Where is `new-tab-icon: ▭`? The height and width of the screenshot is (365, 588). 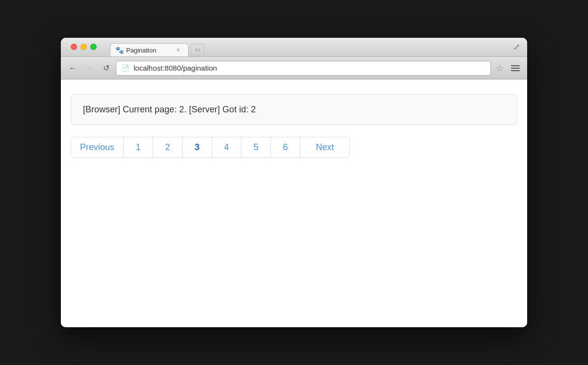
new-tab-icon: ▭ is located at coordinates (197, 50).